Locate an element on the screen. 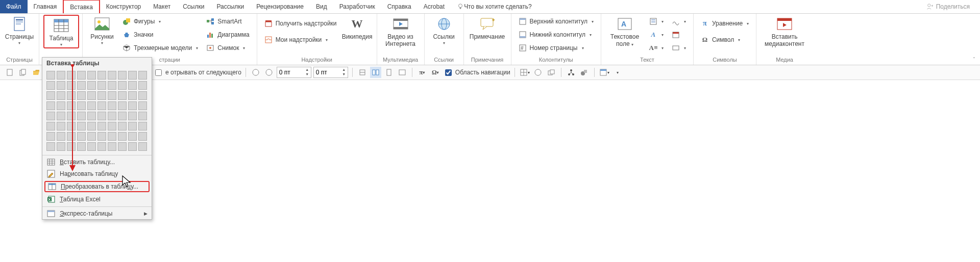 Image resolution: width=980 pixels, height=262 pixels. shapes-button: Фигуры▾ is located at coordinates (160, 21).